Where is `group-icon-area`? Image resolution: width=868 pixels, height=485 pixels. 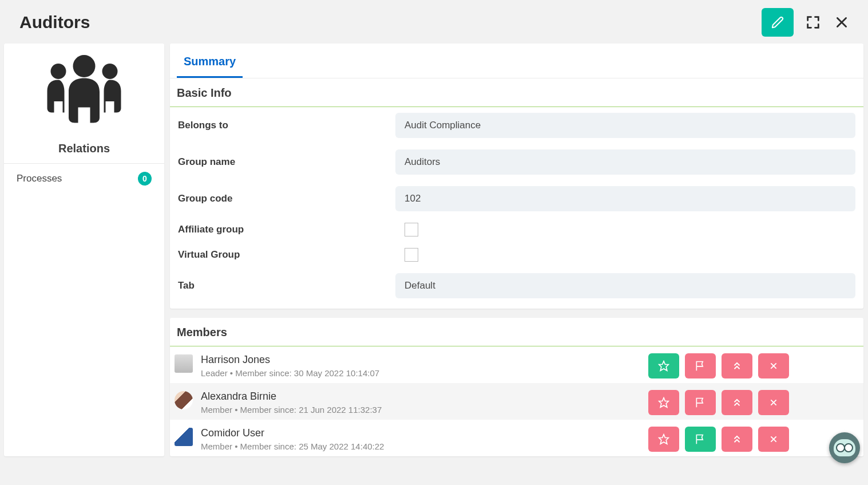 group-icon-area is located at coordinates (84, 90).